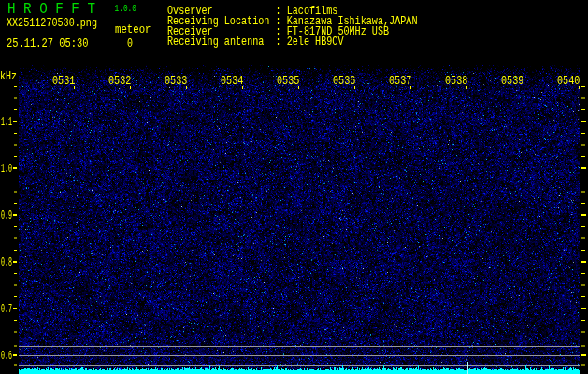 Image resolution: width=588 pixels, height=374 pixels. I want to click on svg-text:Receiving antenna : 2ele HB9C: Receiving antenna : 2ele HB9CV, so click(256, 41).